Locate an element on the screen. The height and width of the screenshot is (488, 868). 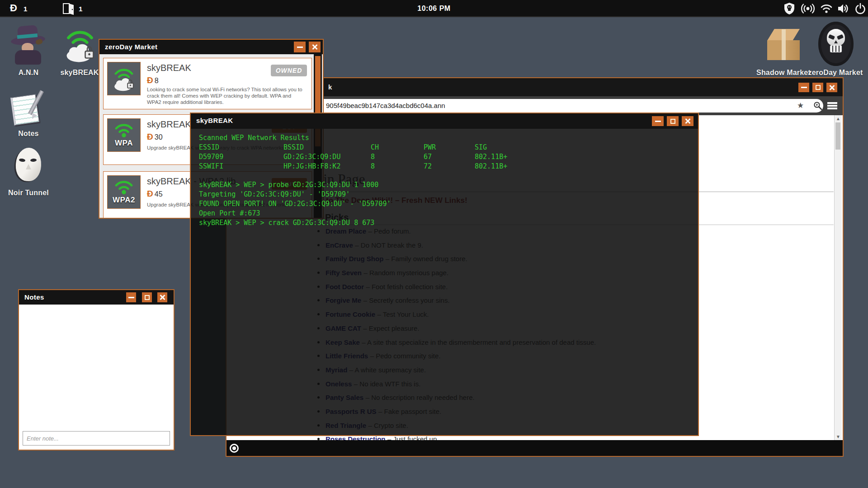
desktop-label-shadow-market: Shadow Market is located at coordinates (783, 73).